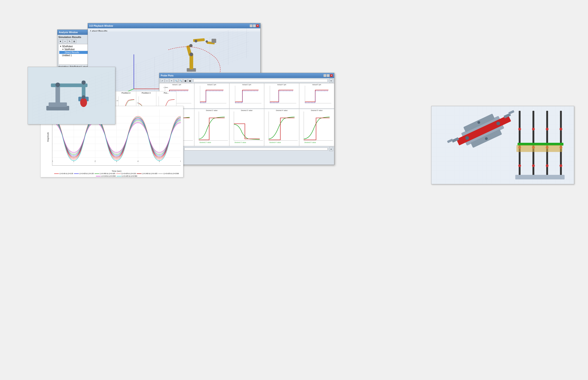 This screenshot has height=380, width=588. Describe the element at coordinates (254, 26) in the screenshot. I see `playback-win-controls: _ □ ✕` at that location.